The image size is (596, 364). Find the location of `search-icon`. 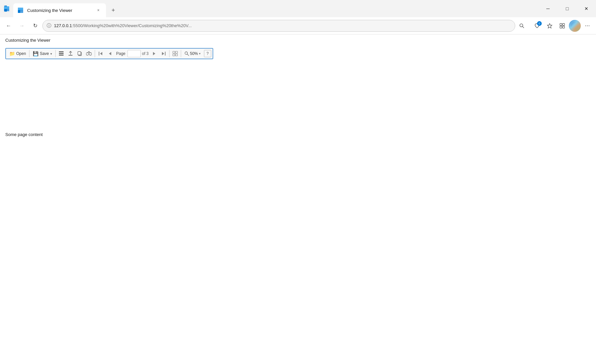

search-icon is located at coordinates (522, 26).